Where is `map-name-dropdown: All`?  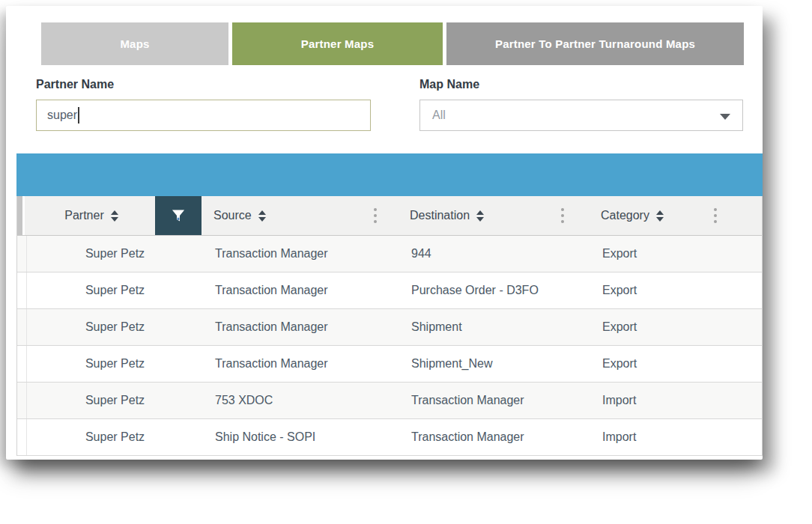
map-name-dropdown: All is located at coordinates (581, 115).